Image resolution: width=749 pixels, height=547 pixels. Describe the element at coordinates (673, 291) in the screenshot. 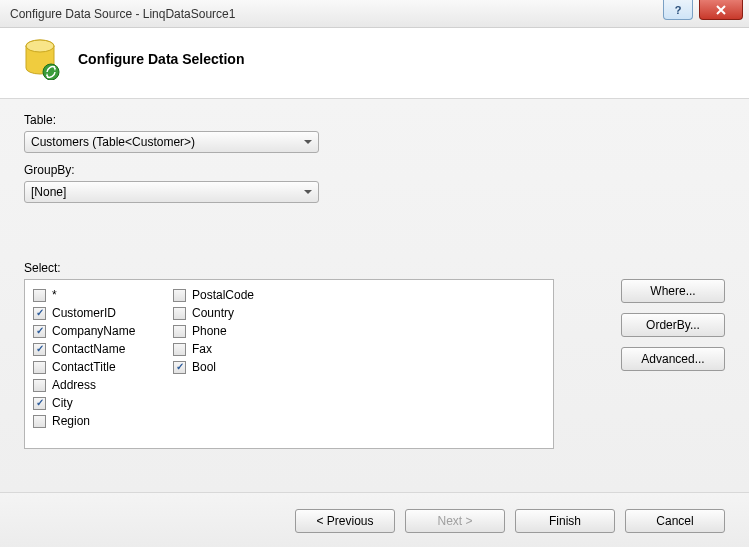

I see `where-button: Where...` at that location.